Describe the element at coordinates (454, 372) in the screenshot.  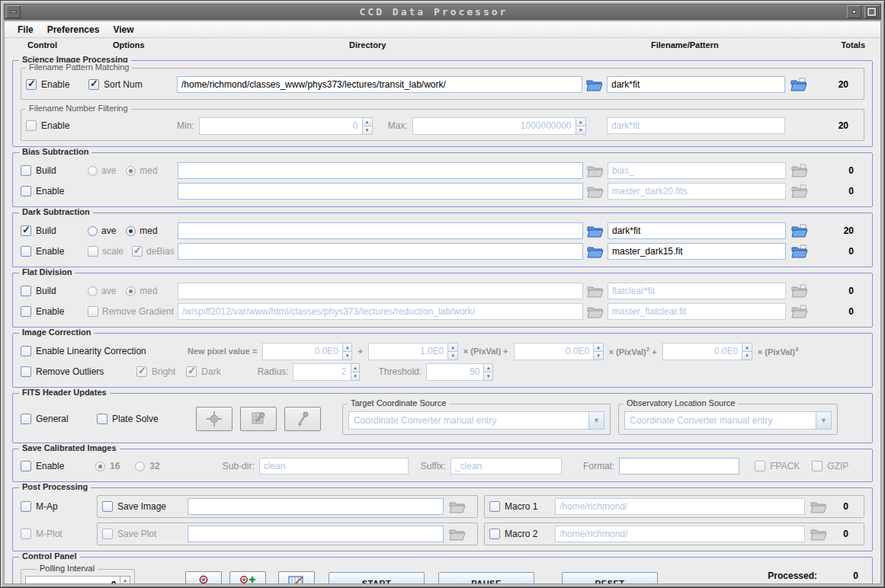
I see `threshold-field` at that location.